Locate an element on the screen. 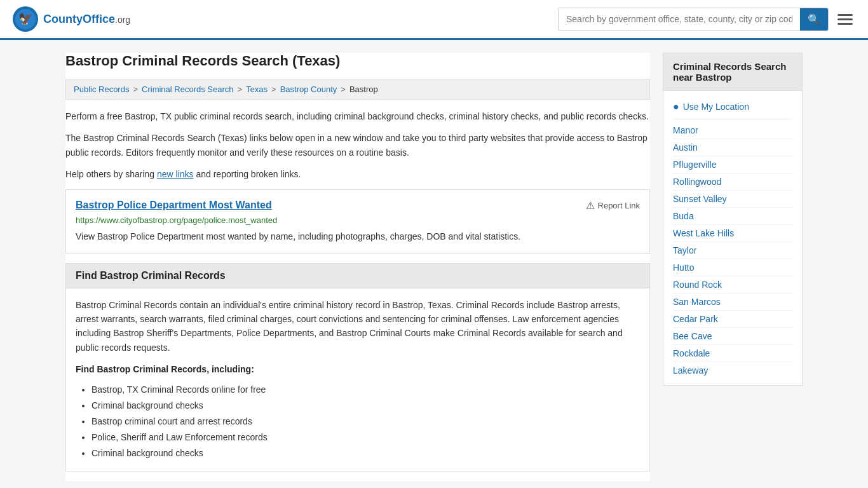  report-link-button: ⚠ Report Link is located at coordinates (613, 206).